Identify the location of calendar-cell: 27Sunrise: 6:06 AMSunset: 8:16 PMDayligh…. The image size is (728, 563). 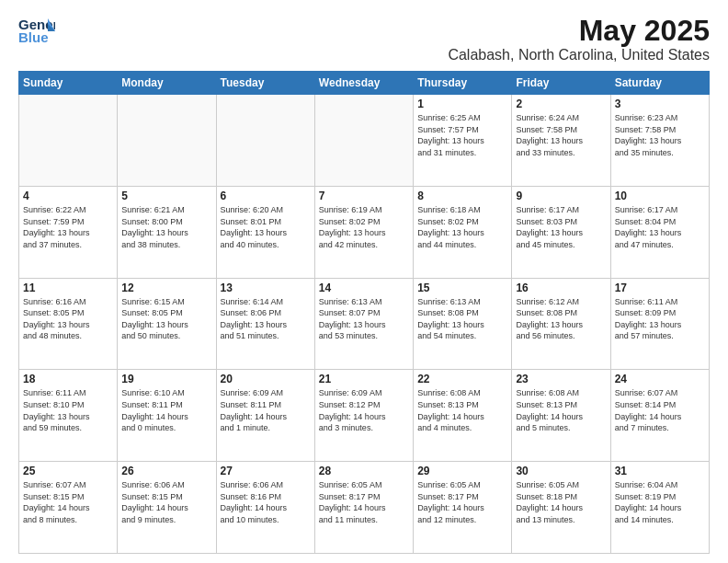
(265, 508).